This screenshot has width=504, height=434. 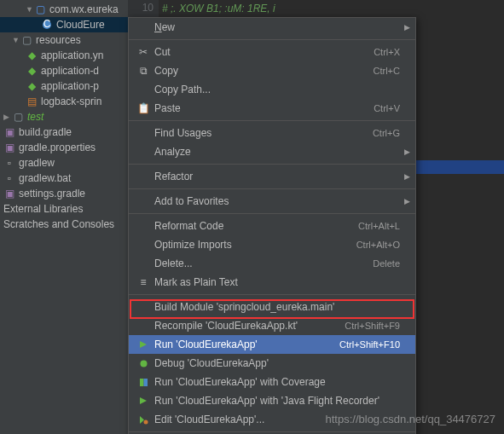 What do you see at coordinates (72, 55) in the screenshot?
I see `tree-label: application.yn` at bounding box center [72, 55].